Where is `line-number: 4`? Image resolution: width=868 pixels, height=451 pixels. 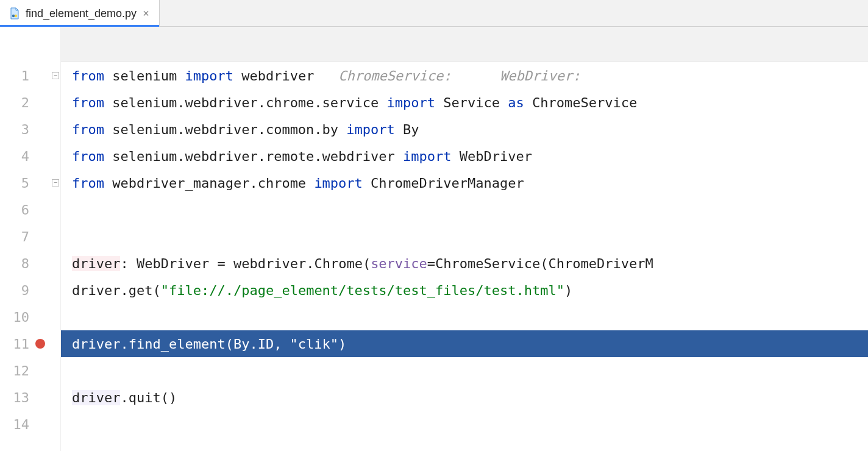 line-number: 4 is located at coordinates (20, 156).